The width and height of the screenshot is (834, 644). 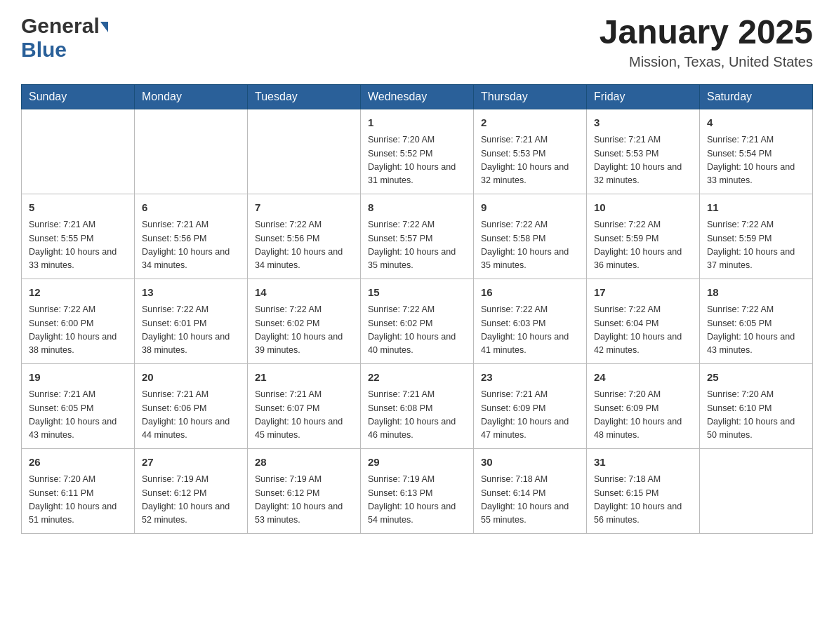 I want to click on day-info: Sunrise: 7:20 AM Sunset: 6:11 PM Dayligh…, so click(x=78, y=500).